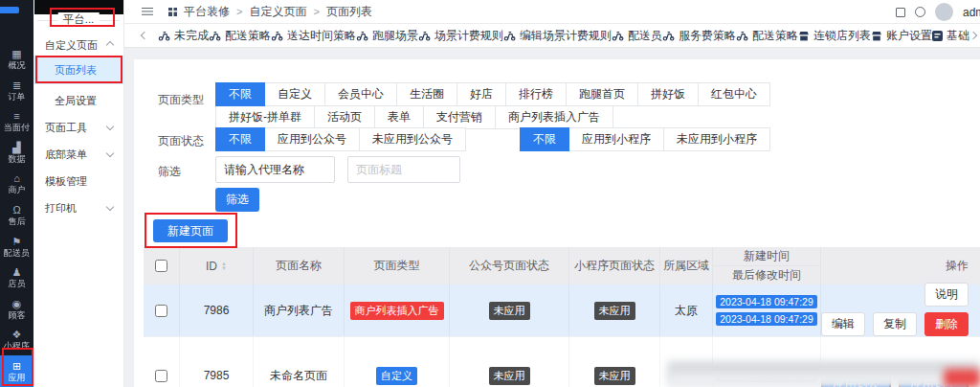 The image size is (980, 387). Describe the element at coordinates (17, 194) in the screenshot. I see `icon-sidebar: ▦概况 ≣订单 ≡当面付 ▟数据 ⌂商户 Ω售后 ⚑配送员 ♟店员 ◉顾客 ❖小…` at that location.